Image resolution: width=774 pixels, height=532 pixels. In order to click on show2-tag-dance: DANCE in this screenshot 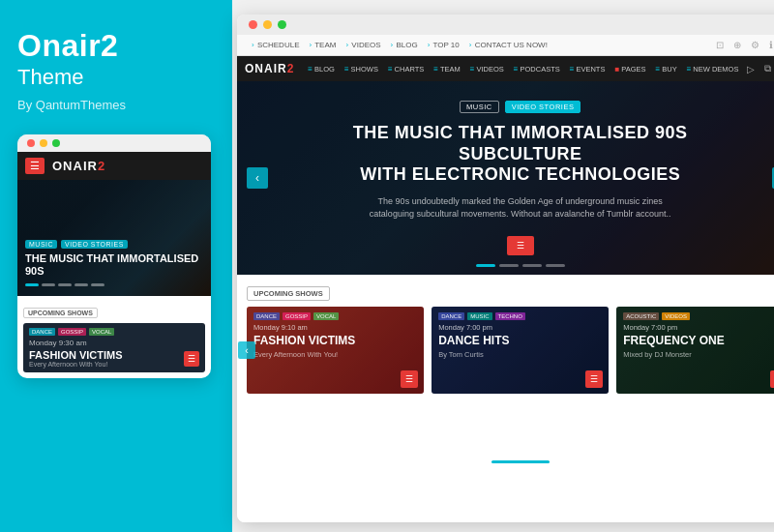, I will do `click(451, 316)`.